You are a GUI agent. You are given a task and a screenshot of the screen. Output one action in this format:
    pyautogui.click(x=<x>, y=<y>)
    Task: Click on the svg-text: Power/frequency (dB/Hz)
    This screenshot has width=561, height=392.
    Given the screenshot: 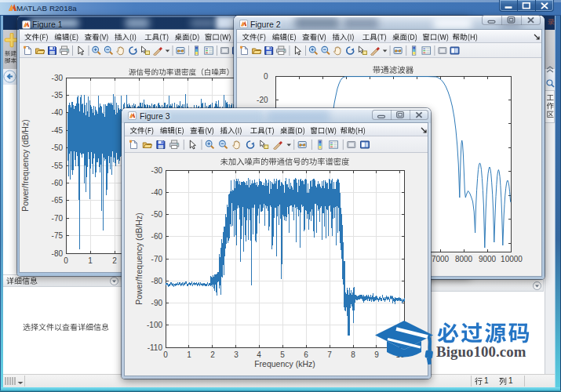 What is the action you would take?
    pyautogui.click(x=139, y=259)
    